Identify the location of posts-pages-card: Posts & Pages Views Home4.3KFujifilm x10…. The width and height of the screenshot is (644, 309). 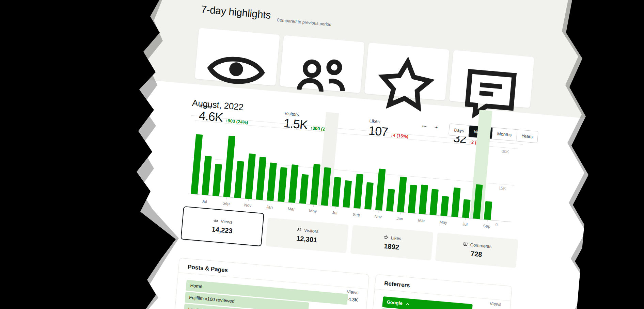
(268, 283).